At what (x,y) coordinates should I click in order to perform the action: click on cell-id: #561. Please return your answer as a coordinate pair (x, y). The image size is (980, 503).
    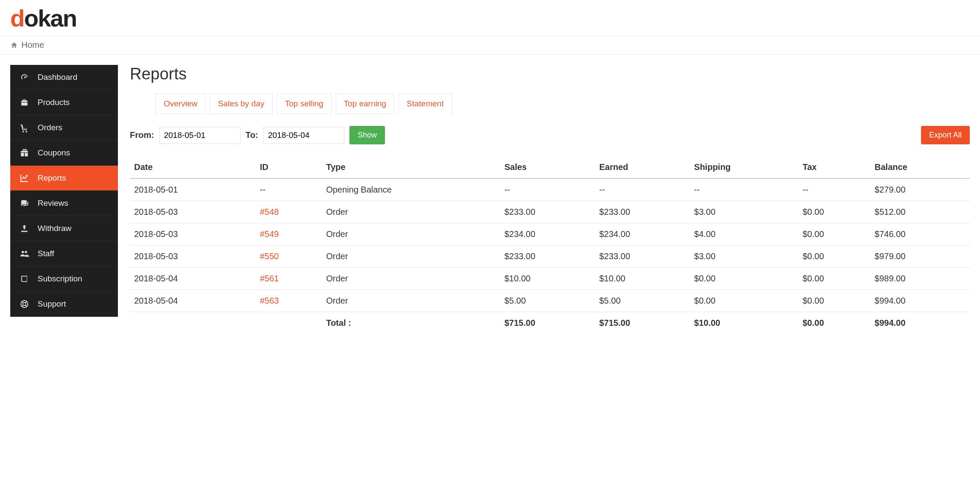
    Looking at the image, I should click on (289, 279).